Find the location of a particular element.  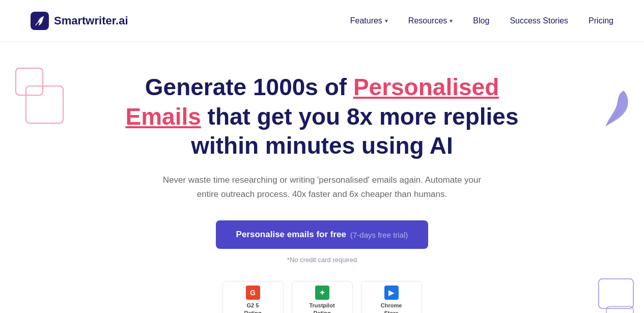

cs-logo: ▶ is located at coordinates (391, 293).